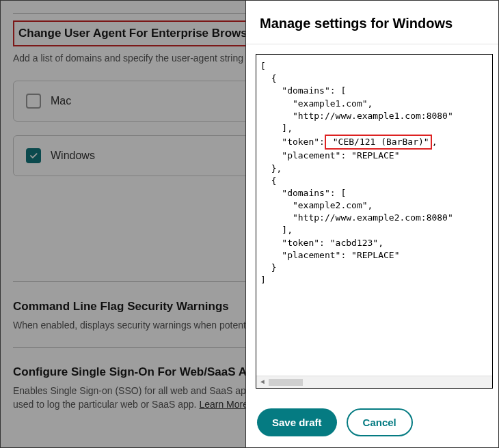 The height and width of the screenshot is (448, 499). Describe the element at coordinates (262, 382) in the screenshot. I see `scroll-left-icon: ◄` at that location.